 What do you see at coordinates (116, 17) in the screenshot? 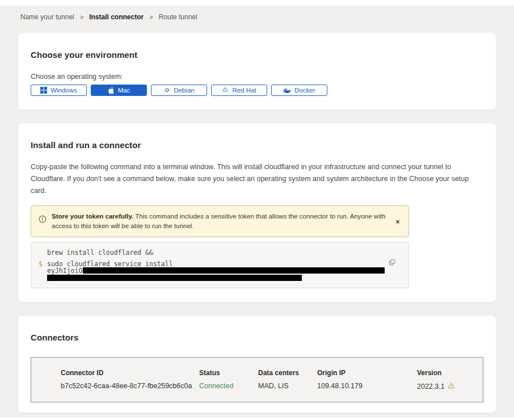
I see `breadcrumb-install-connector: Install connector` at bounding box center [116, 17].